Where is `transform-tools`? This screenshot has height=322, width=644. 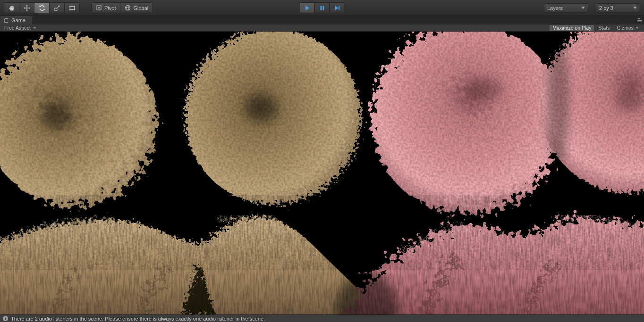 transform-tools is located at coordinates (42, 8).